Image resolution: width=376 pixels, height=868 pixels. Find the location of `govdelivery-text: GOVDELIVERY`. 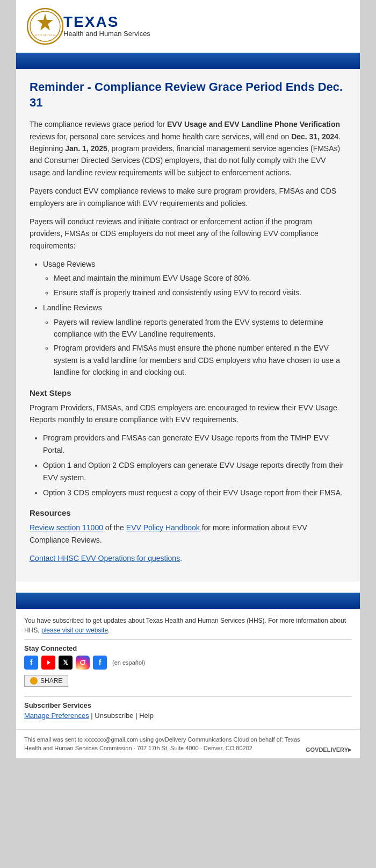

govdelivery-text: GOVDELIVERY is located at coordinates (327, 750).